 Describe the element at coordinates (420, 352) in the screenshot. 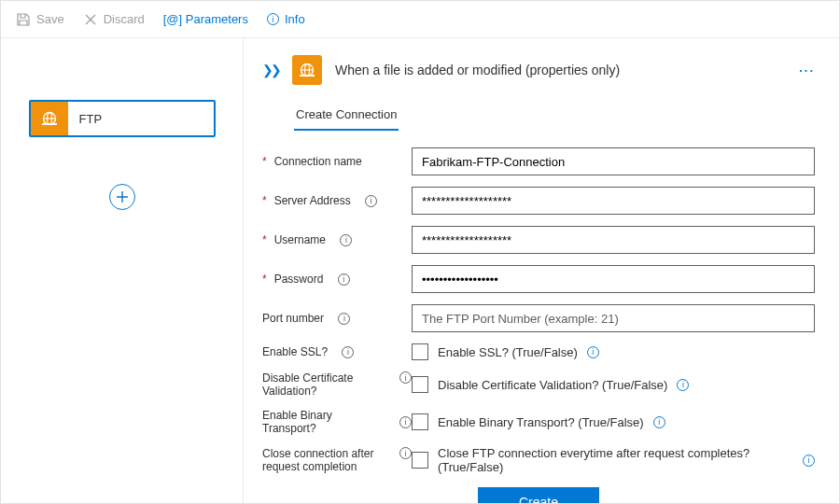

I see `enable-ssl-checkbox` at that location.